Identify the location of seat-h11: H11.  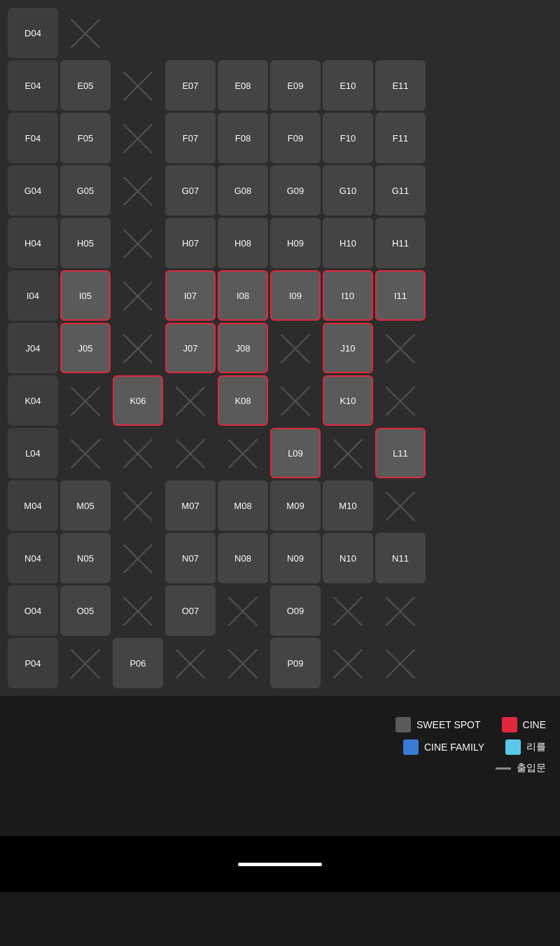
(400, 243).